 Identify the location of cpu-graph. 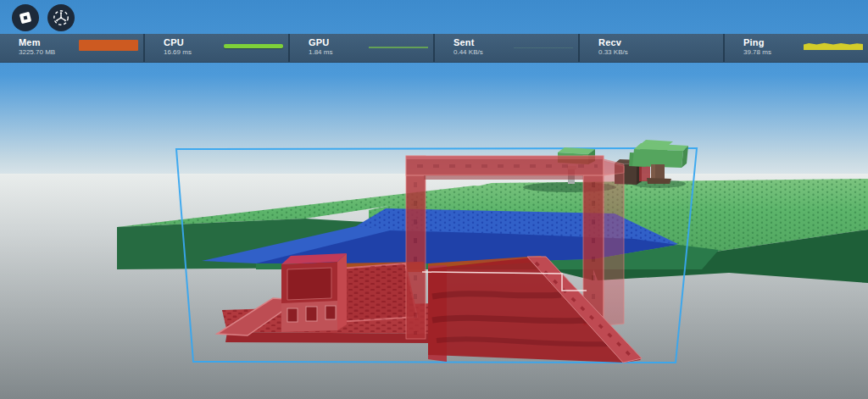
(253, 46).